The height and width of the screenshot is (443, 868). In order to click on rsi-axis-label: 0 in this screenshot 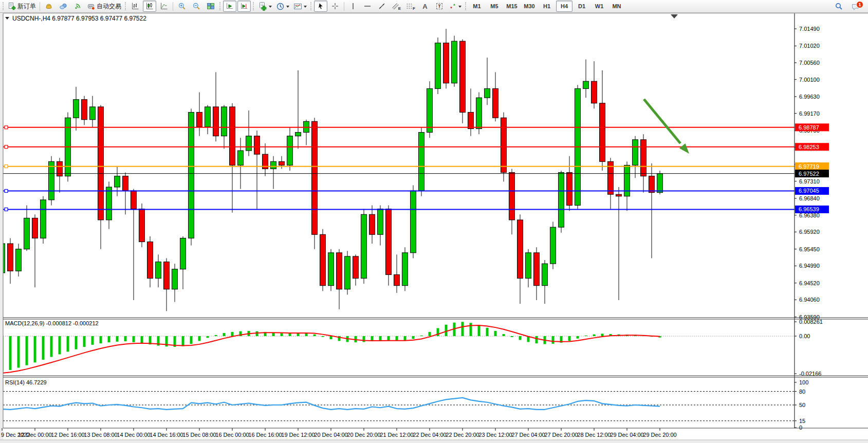, I will do `click(801, 428)`.